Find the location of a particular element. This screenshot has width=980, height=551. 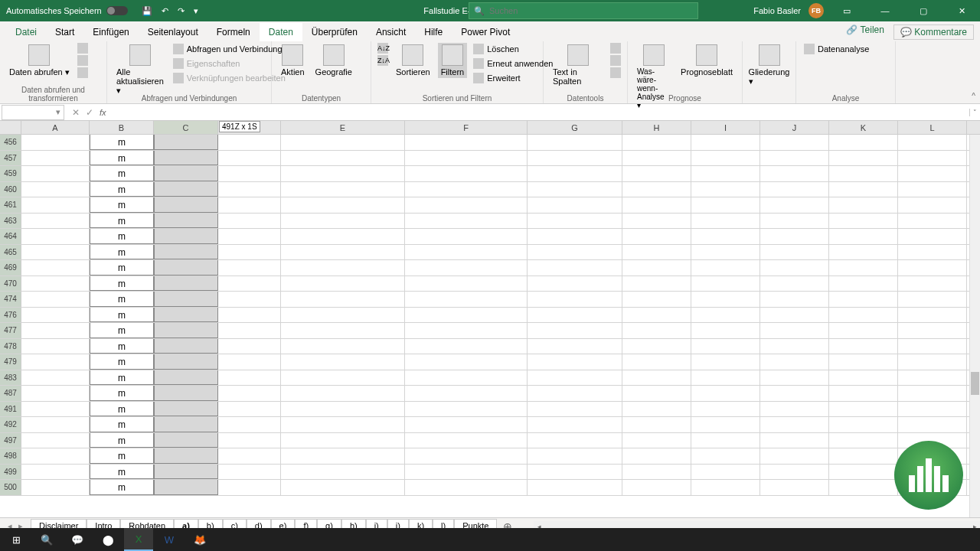

row-header: 479 is located at coordinates (11, 362).